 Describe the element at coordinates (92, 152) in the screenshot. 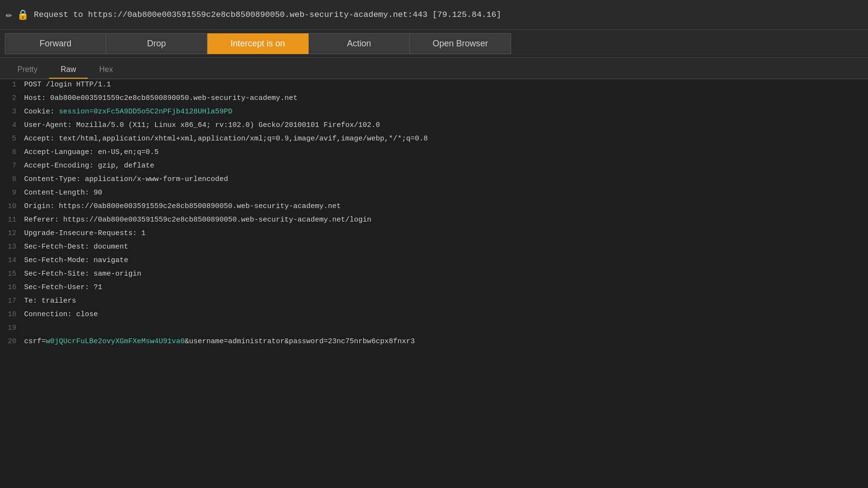

I see `line-content: Accept-Language: en-US,en;q=0.5` at that location.